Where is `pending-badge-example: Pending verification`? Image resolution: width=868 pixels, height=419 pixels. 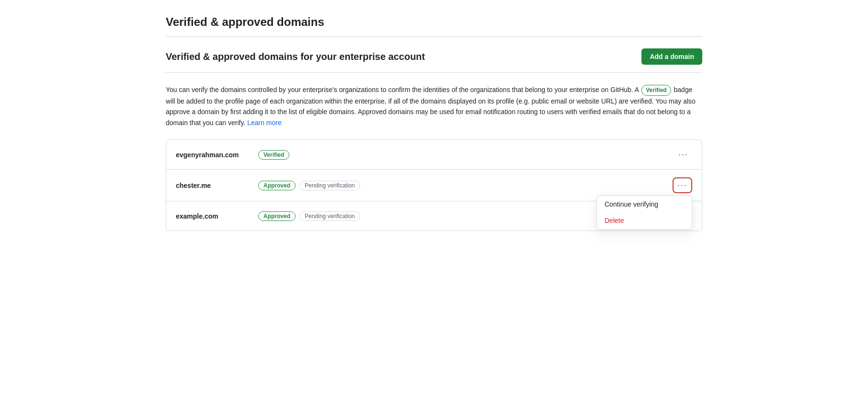 pending-badge-example: Pending verification is located at coordinates (330, 216).